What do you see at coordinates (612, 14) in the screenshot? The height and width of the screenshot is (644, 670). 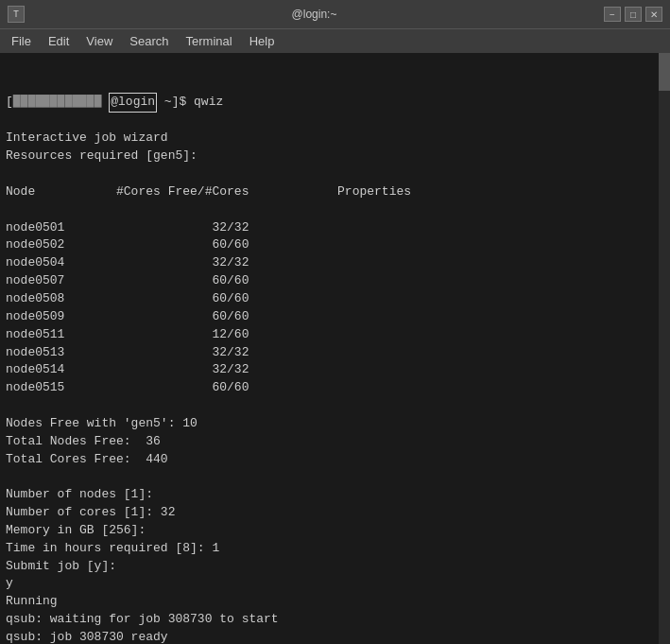 I see `minimize-button: −` at bounding box center [612, 14].